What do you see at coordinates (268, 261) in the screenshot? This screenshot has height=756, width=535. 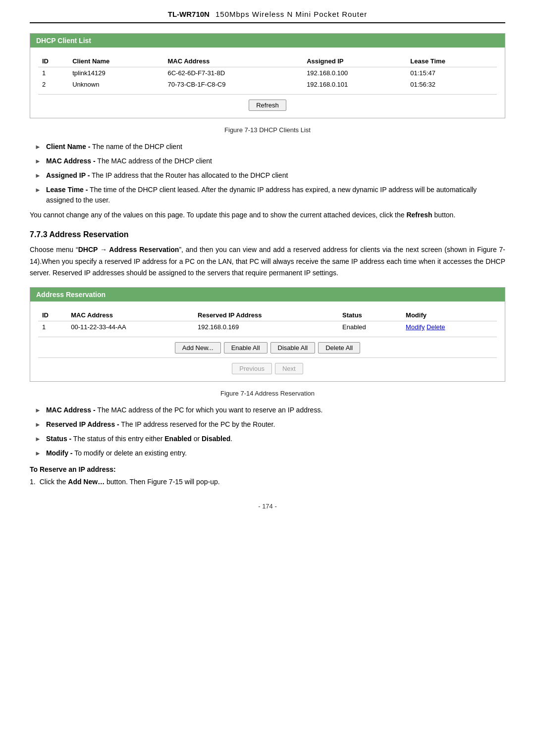 I see `section-773-intro: Choose menu “DHCP → Address Reservation”…` at bounding box center [268, 261].